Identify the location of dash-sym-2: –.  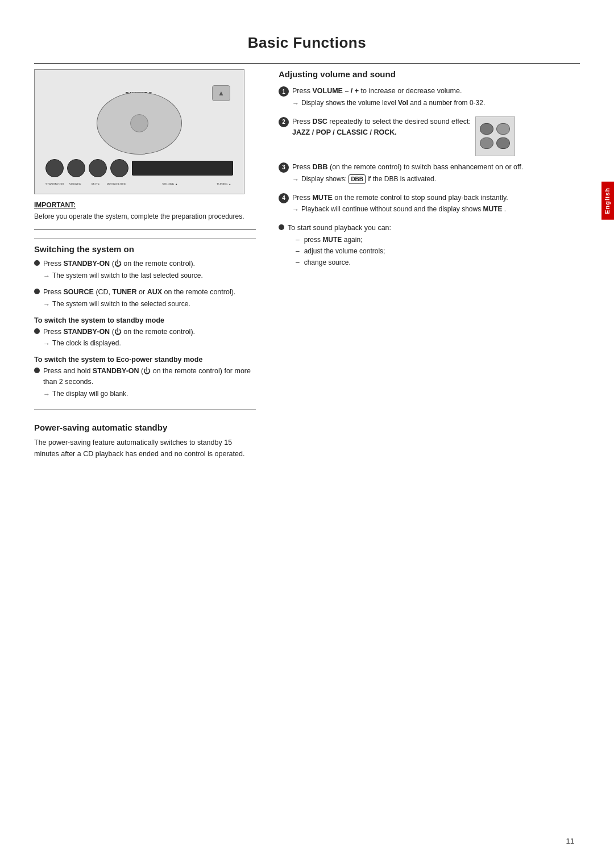
(298, 251).